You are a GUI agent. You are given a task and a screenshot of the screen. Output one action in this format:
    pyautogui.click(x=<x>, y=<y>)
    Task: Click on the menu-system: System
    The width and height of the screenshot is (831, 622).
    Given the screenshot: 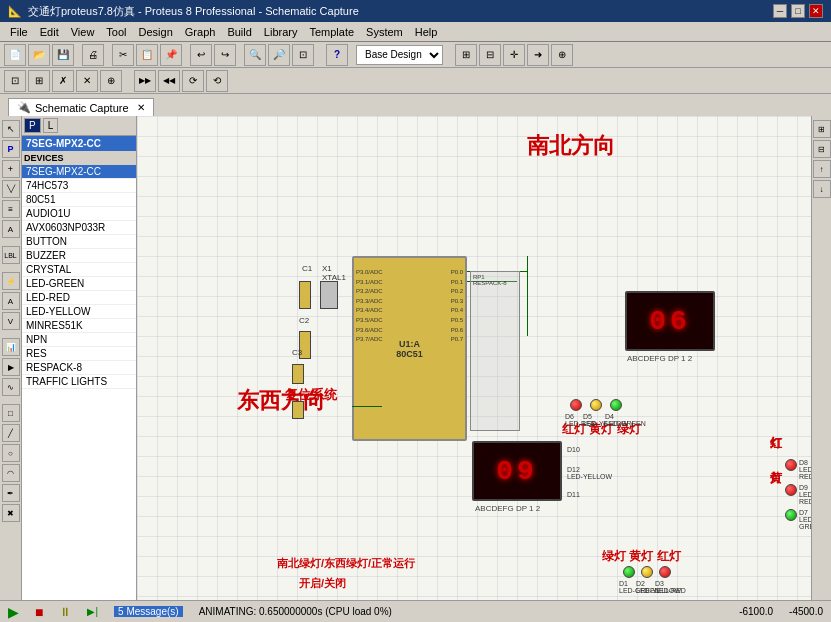 What is the action you would take?
    pyautogui.click(x=384, y=32)
    